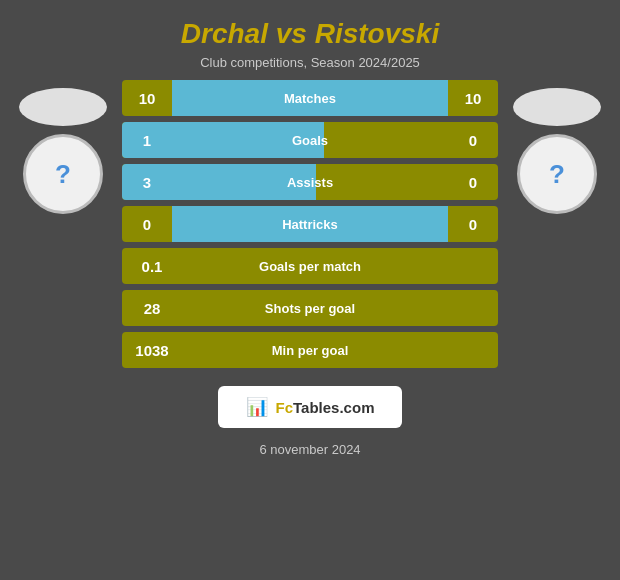 The height and width of the screenshot is (580, 620). What do you see at coordinates (310, 62) in the screenshot?
I see `subtitle: Club competitions, Season 2024/2025` at bounding box center [310, 62].